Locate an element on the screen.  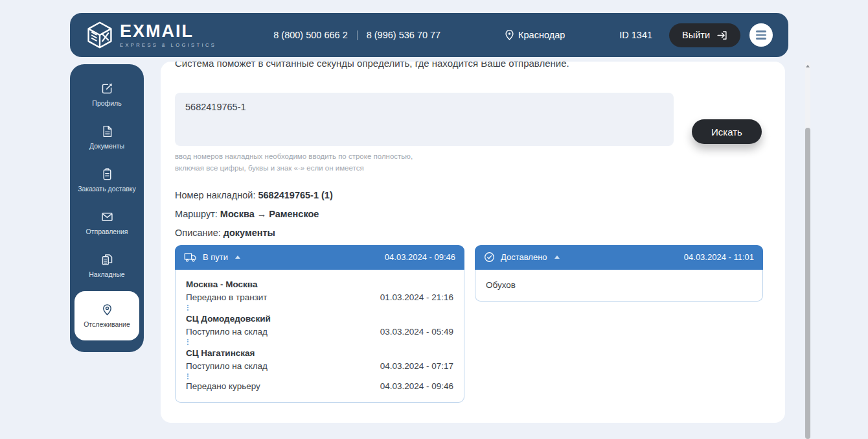
panel-datetime: 04.03.2024 - 09:46 is located at coordinates (420, 257).